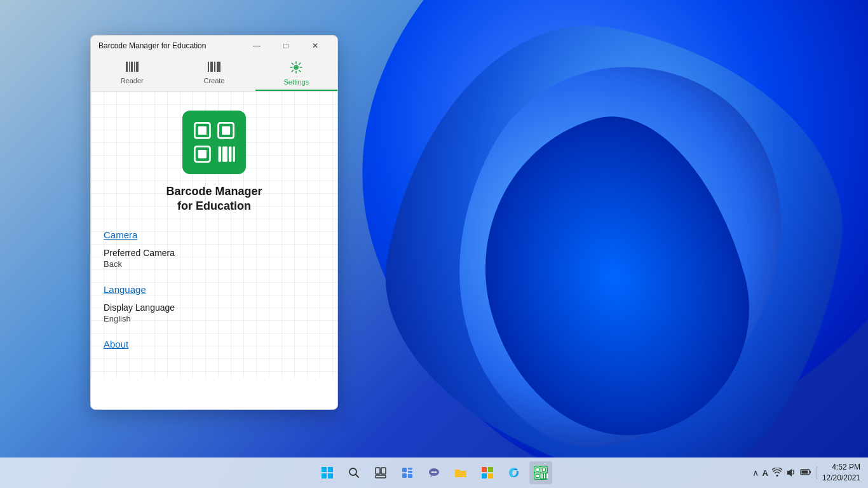  What do you see at coordinates (841, 478) in the screenshot?
I see `clock-date: 12/20/2021` at bounding box center [841, 478].